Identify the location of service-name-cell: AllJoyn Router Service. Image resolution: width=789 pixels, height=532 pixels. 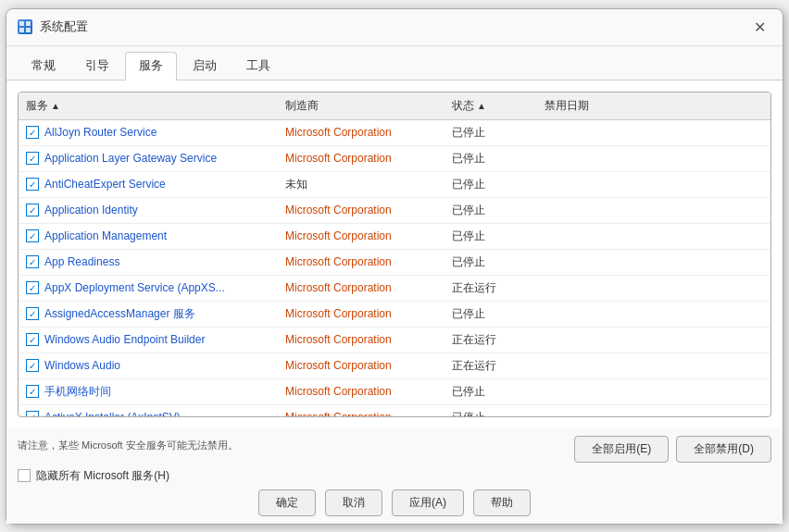
(152, 132).